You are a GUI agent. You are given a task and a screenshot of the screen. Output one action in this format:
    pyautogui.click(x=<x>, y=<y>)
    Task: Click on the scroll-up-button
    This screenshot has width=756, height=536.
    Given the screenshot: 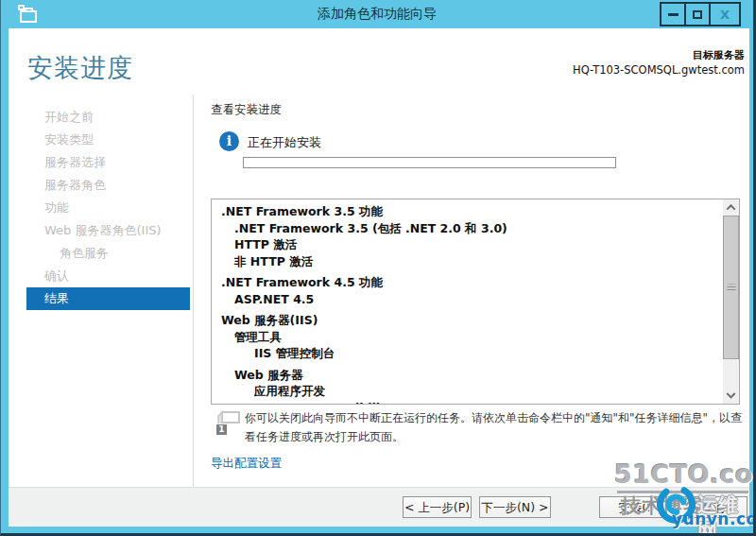 What is the action you would take?
    pyautogui.click(x=731, y=207)
    